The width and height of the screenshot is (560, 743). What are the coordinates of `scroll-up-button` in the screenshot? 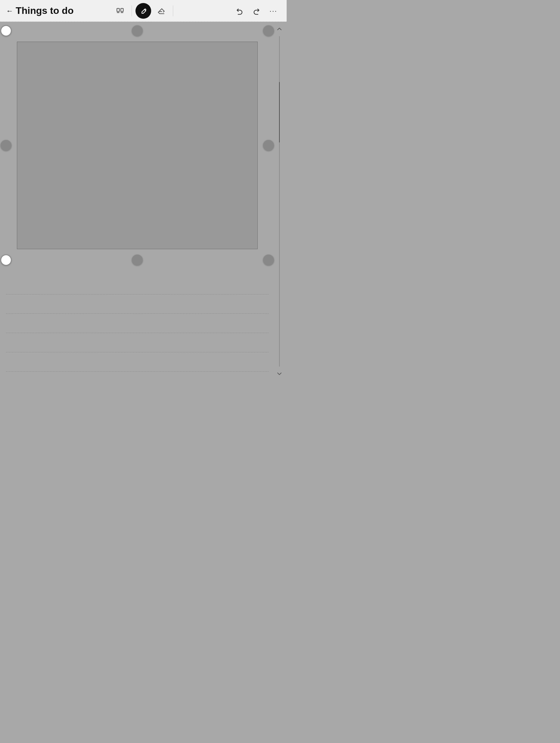 It's located at (279, 29).